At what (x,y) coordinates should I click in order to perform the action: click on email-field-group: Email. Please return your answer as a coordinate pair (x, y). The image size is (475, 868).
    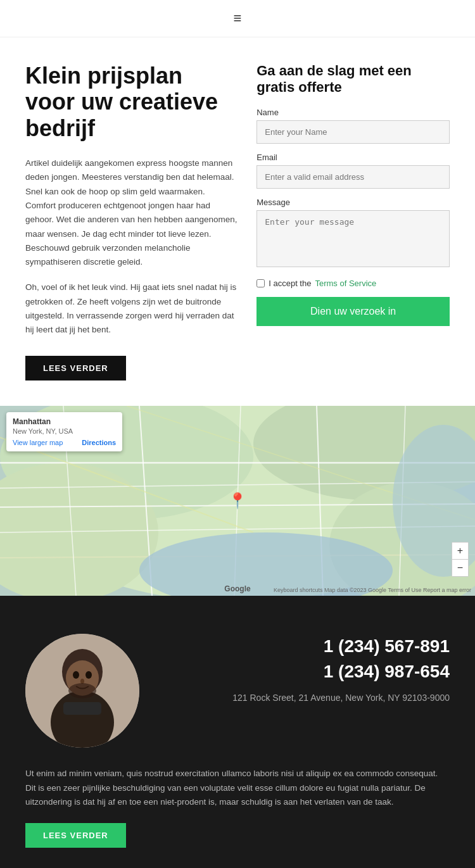
    Looking at the image, I should click on (353, 171).